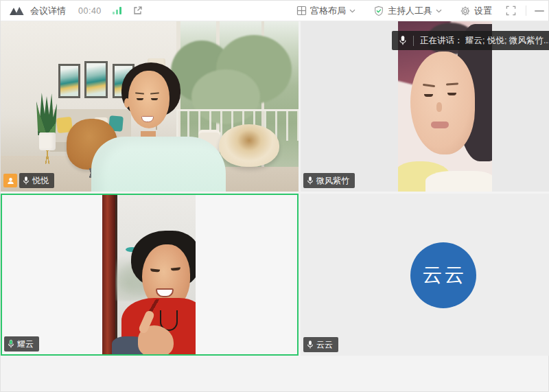 This screenshot has height=392, width=549. Describe the element at coordinates (16, 11) in the screenshot. I see `app-logo-icon` at that location.